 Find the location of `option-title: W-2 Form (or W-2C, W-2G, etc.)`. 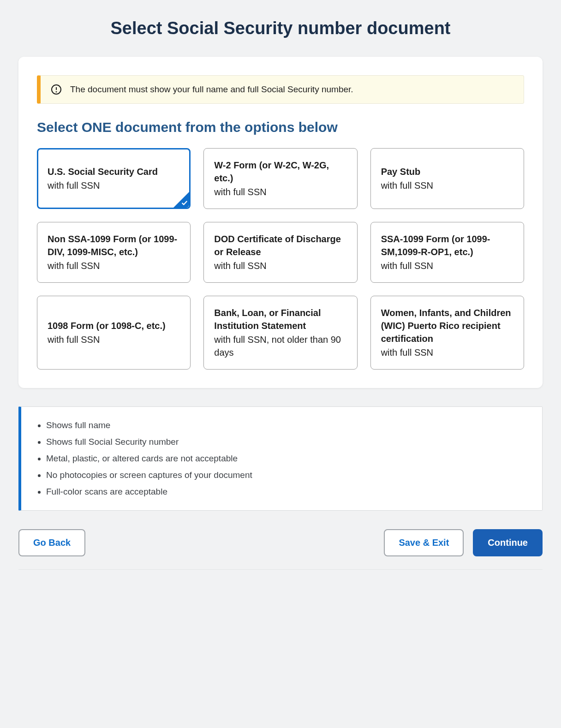

option-title: W-2 Form (or W-2C, W-2G, etc.) is located at coordinates (280, 172).